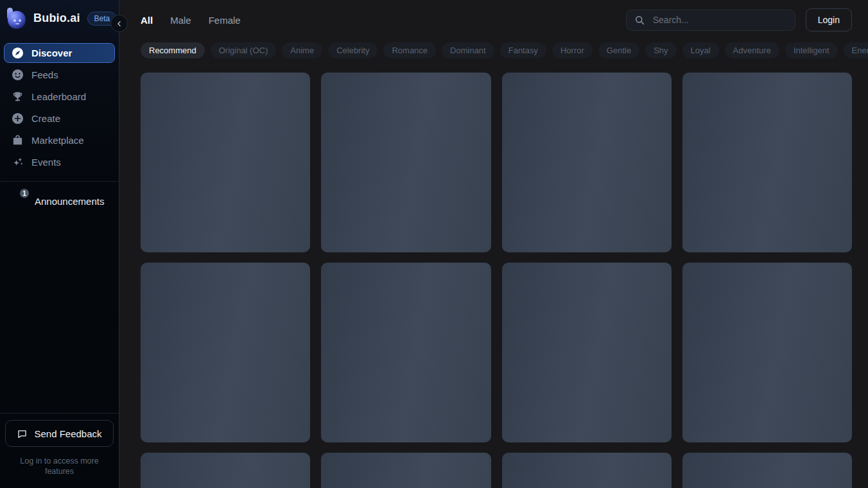 The width and height of the screenshot is (868, 488). I want to click on gender-tabs: AllMaleFemale, so click(191, 21).